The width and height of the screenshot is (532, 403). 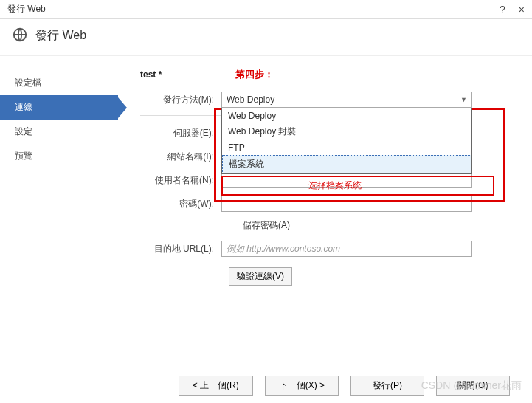 I want to click on close-icon: ×, so click(x=522, y=10).